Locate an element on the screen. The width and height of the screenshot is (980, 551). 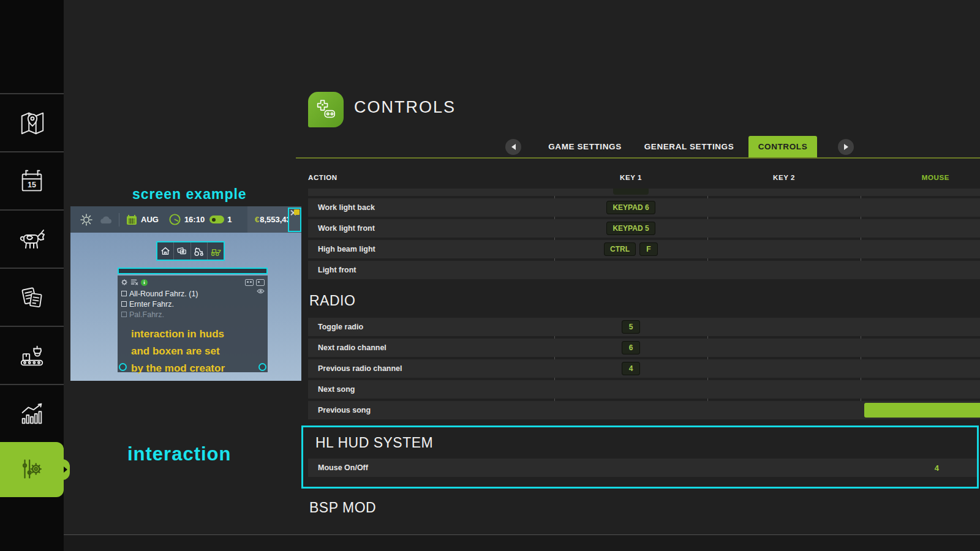
tab-general-settings: GENERAL SETTINGS is located at coordinates (689, 147).